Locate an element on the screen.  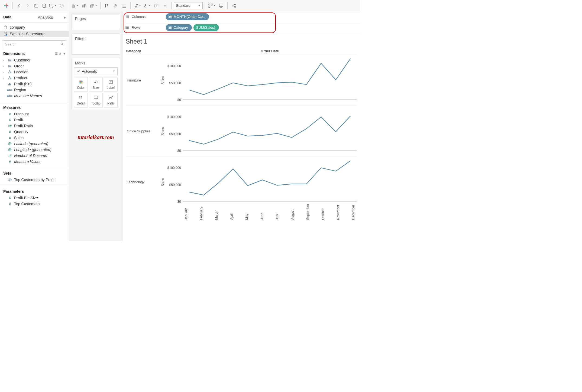
columns-shelf: Columns ⊞MONTH(Order Dat.. is located at coordinates (241, 17).